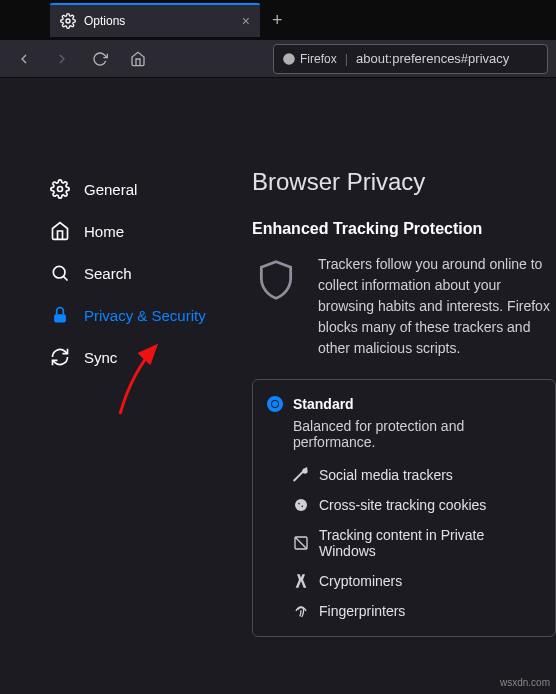 Image resolution: width=556 pixels, height=694 pixels. Describe the element at coordinates (146, 231) in the screenshot. I see `sidebar-item-home: Home` at that location.